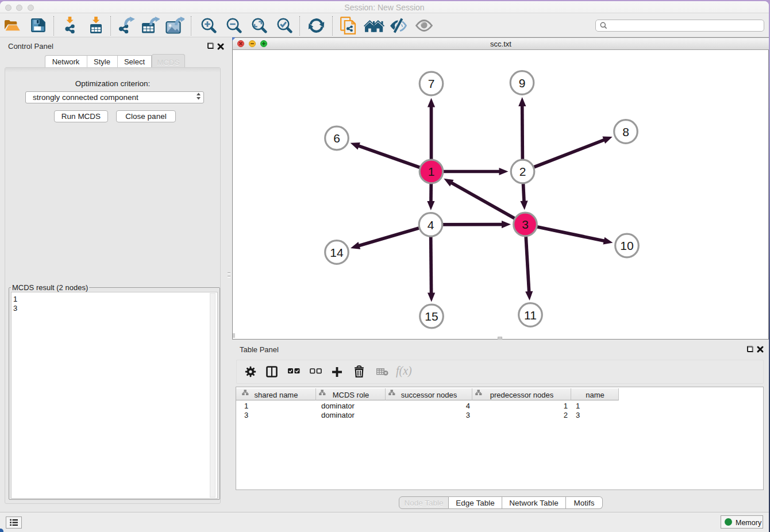 The height and width of the screenshot is (532, 770). I want to click on svg-text: 4, so click(431, 225).